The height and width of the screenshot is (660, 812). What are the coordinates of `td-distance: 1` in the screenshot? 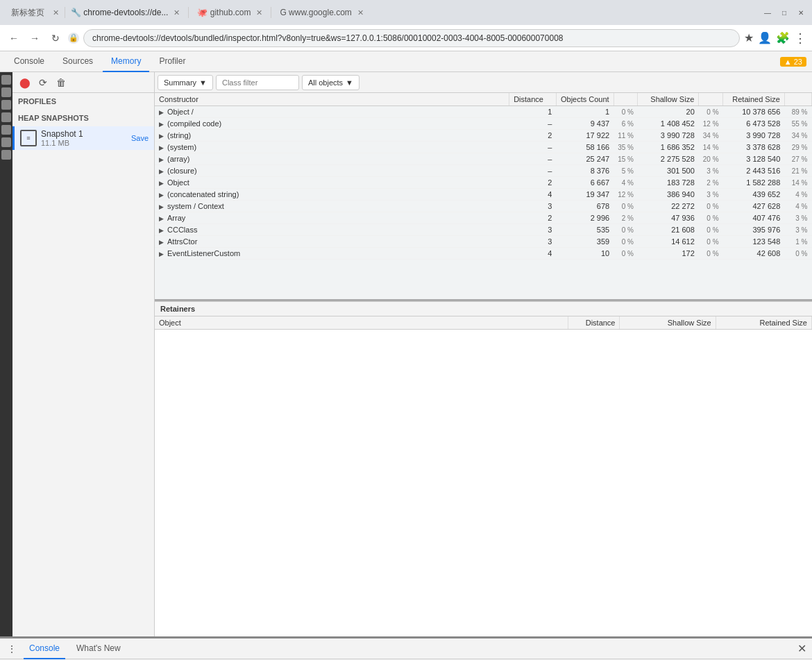 It's located at (533, 112).